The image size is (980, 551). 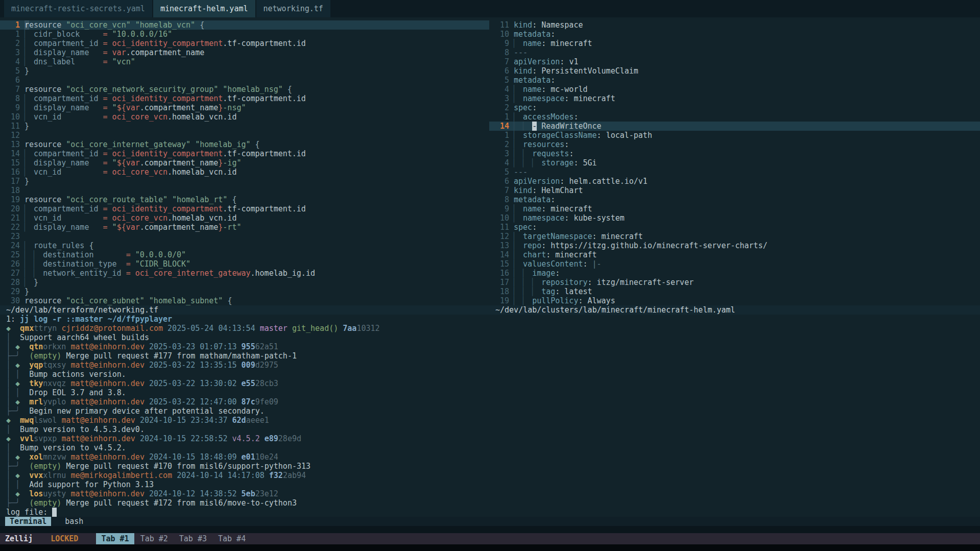 What do you see at coordinates (13, 218) in the screenshot?
I see `line-number: 21` at bounding box center [13, 218].